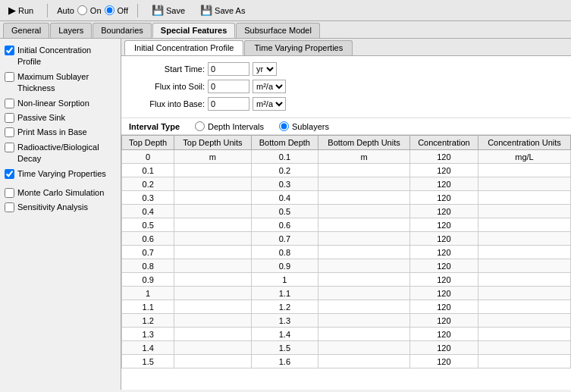  Describe the element at coordinates (444, 307) in the screenshot. I see `cell-conc-11: 120` at that location.